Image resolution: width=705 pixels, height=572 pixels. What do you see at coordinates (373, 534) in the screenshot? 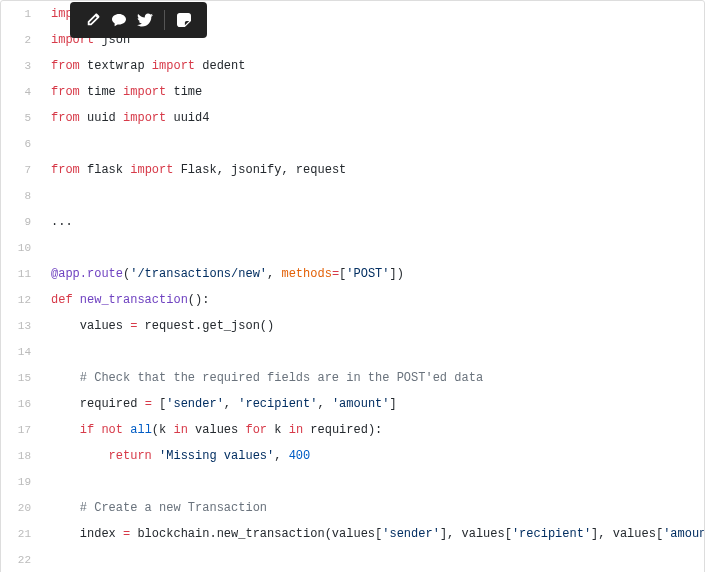
I see `line-content: index = blockchain.new_transaction(value…` at bounding box center [373, 534].